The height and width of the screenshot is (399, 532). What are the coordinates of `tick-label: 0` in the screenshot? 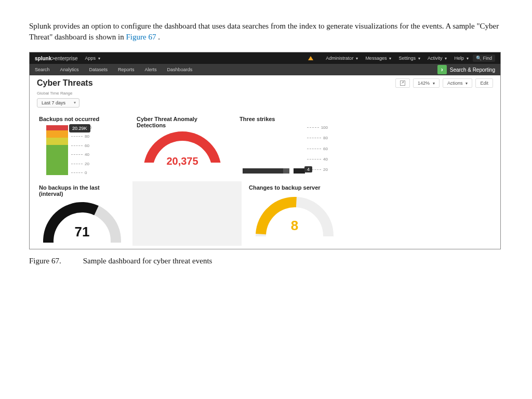 It's located at (86, 172).